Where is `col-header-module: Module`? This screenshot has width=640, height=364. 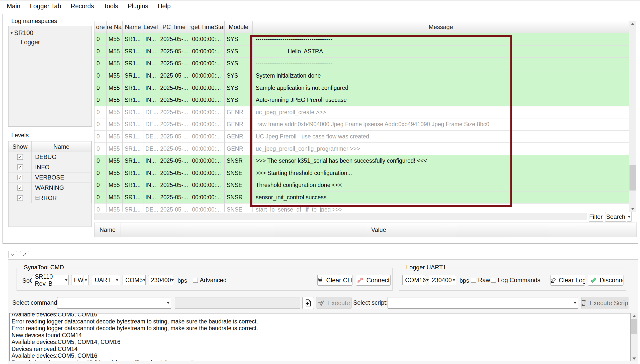
col-header-module: Module is located at coordinates (239, 27).